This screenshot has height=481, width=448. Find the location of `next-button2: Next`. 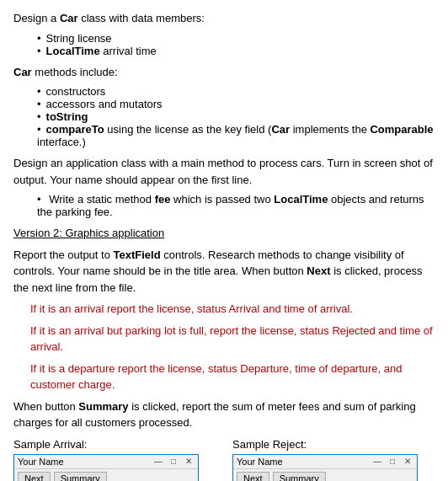

next-button2: Next is located at coordinates (253, 477).